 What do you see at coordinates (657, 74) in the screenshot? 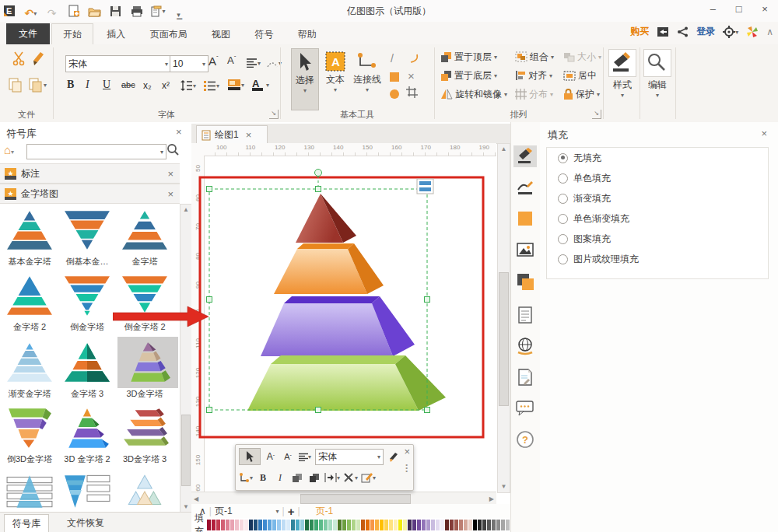
I see `edit-button: 编辑▾` at bounding box center [657, 74].